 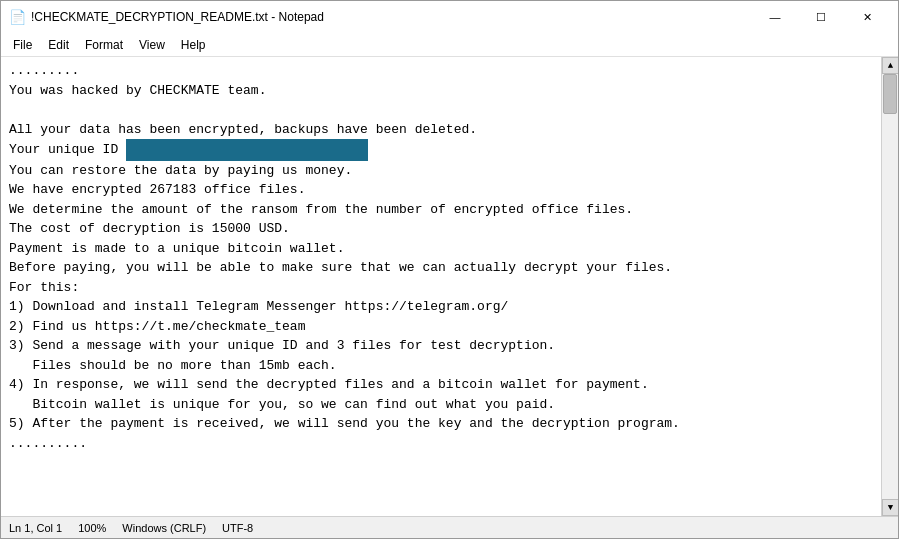 I want to click on scroll-thumb, so click(x=890, y=94).